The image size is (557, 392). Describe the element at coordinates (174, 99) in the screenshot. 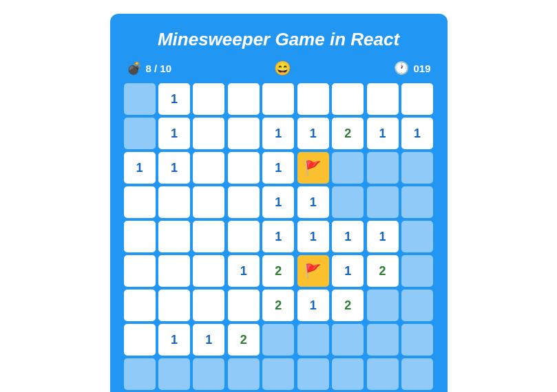

I see `cell-0-1: 1` at that location.